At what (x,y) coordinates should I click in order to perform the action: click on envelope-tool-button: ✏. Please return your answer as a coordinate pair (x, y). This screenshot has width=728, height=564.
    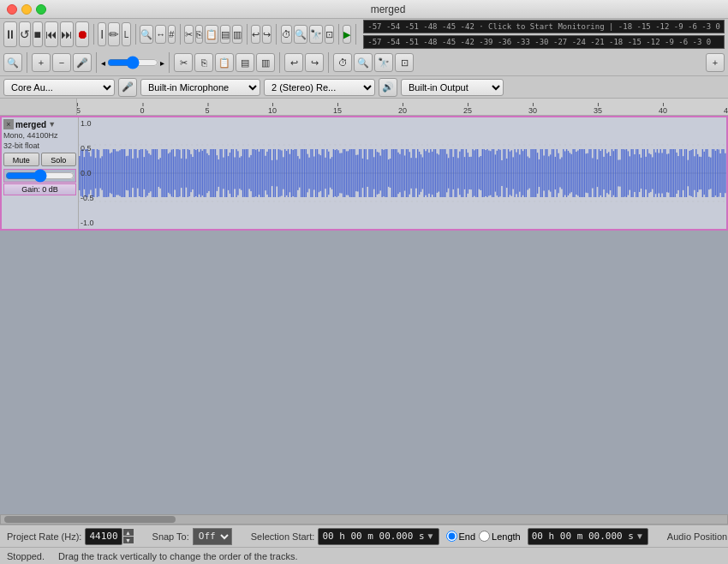
    Looking at the image, I should click on (114, 34).